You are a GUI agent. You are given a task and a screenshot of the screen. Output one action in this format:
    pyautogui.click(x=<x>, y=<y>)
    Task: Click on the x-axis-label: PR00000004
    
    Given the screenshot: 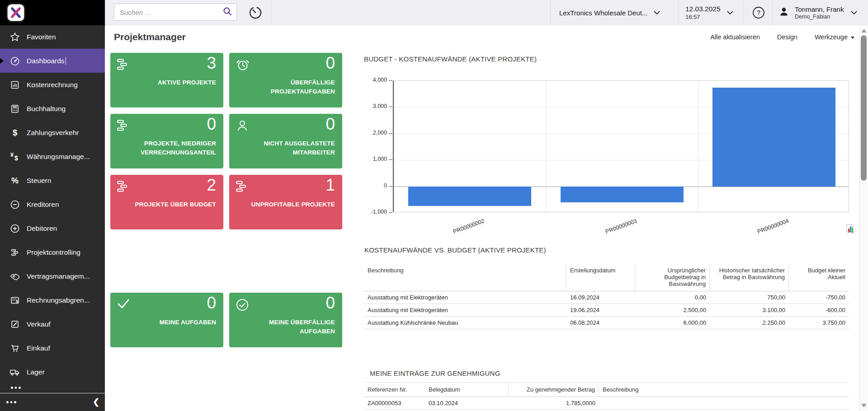 What is the action you would take?
    pyautogui.click(x=773, y=227)
    